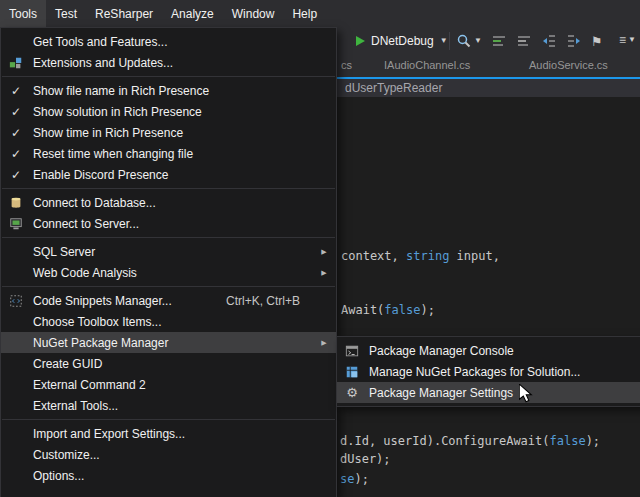 Image resolution: width=640 pixels, height=497 pixels. I want to click on menu-help: Help, so click(304, 14).